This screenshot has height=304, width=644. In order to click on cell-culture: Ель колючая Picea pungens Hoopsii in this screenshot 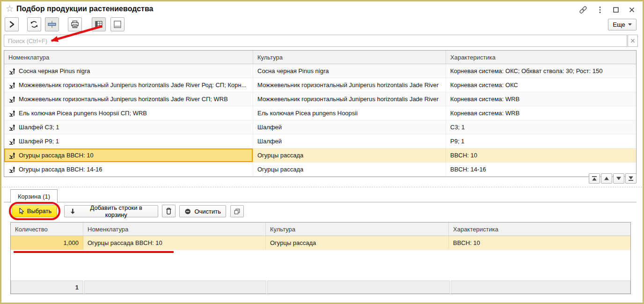, I will do `click(350, 113)`.